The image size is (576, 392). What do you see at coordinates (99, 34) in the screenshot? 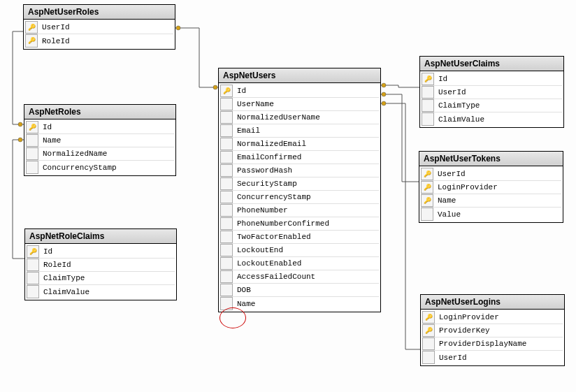
I see `entity-body: 🔑UserId🔑RoleId` at bounding box center [99, 34].